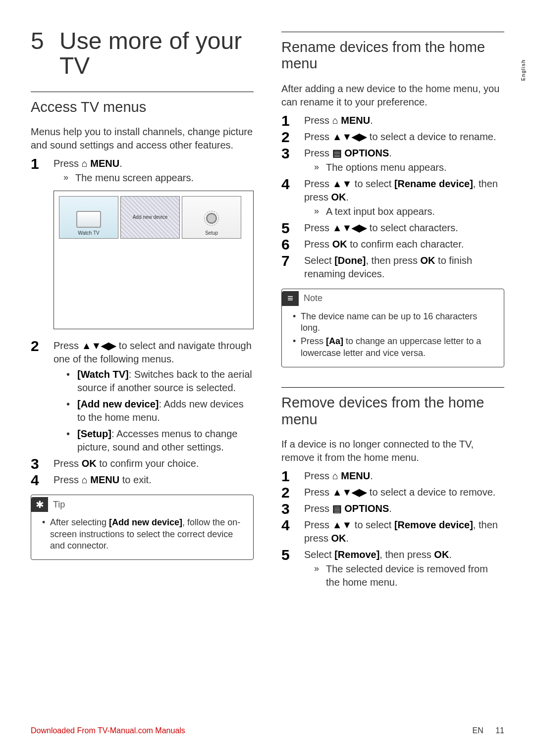  What do you see at coordinates (393, 509) in the screenshot?
I see `step-3: Press ▤ OPTIONS.` at bounding box center [393, 509].